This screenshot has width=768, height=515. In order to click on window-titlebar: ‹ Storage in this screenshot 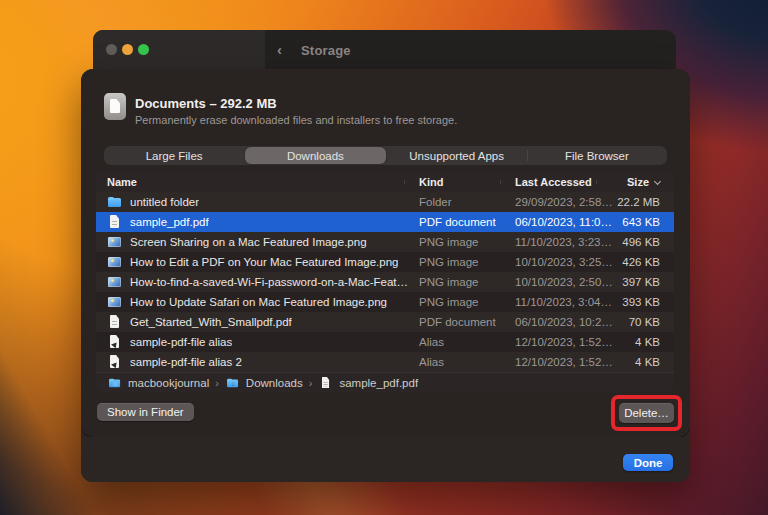, I will do `click(384, 50)`.